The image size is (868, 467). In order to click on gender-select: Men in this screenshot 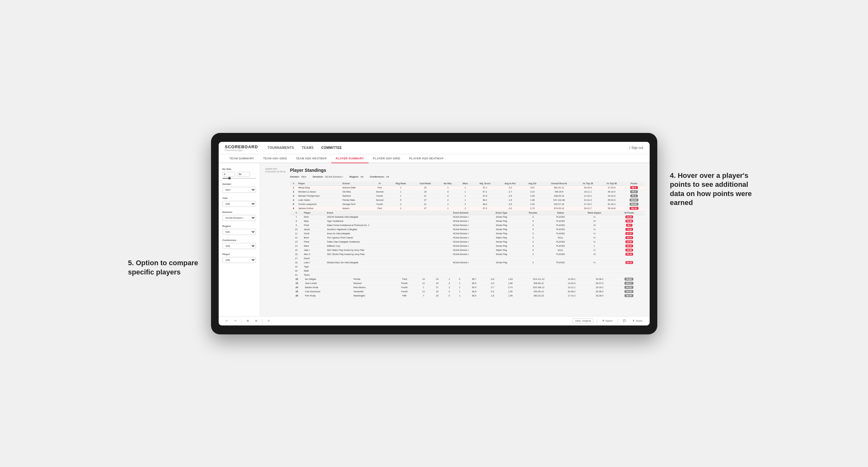, I will do `click(239, 190)`.